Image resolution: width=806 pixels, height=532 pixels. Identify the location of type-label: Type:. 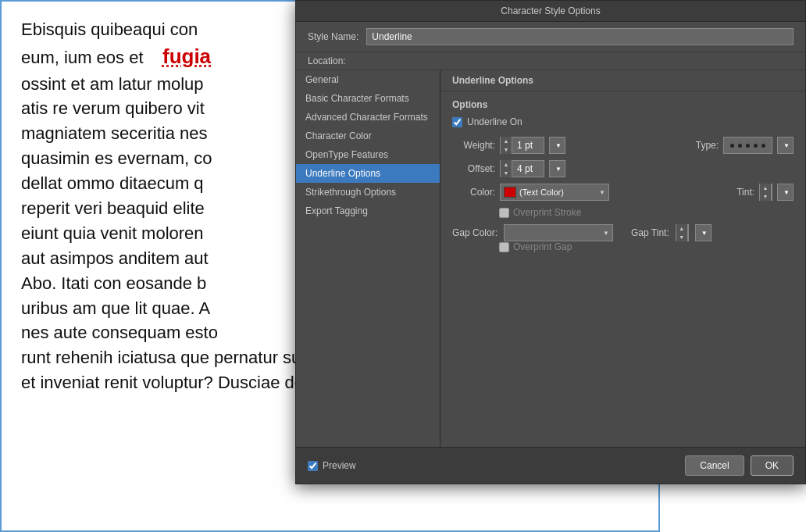
(708, 145).